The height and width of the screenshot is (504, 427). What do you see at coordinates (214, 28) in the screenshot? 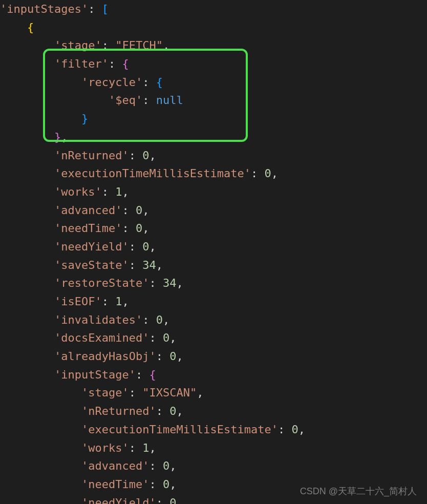
I see `code-line: {` at bounding box center [214, 28].